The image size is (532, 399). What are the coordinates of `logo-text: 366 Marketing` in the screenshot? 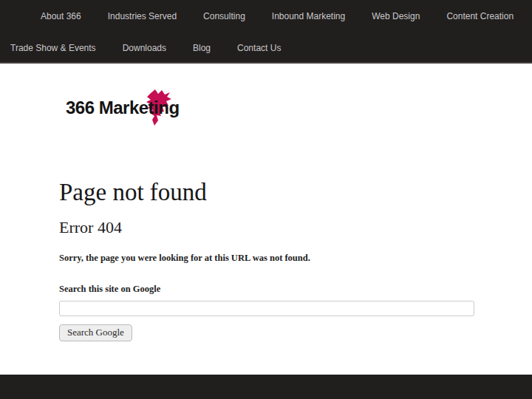 It's located at (123, 108).